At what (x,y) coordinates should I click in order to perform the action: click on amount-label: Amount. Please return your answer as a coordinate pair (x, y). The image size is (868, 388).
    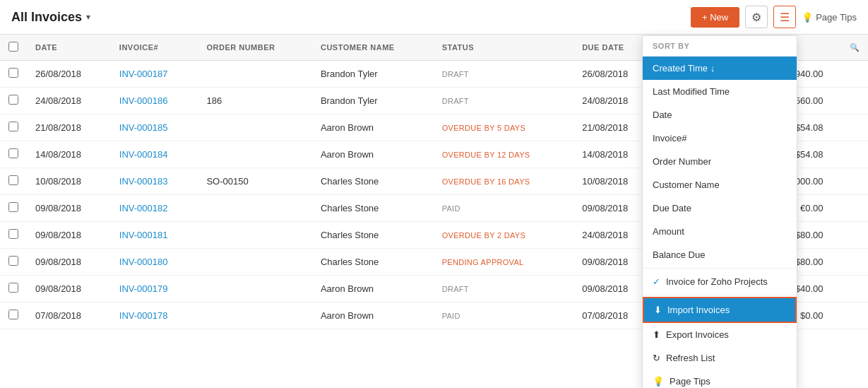
    Looking at the image, I should click on (668, 232).